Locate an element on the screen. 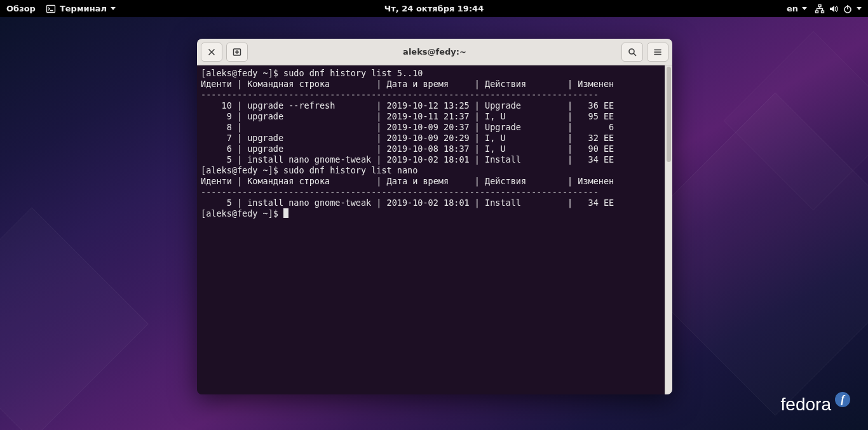  activities-label: Обзор is located at coordinates (21, 9).